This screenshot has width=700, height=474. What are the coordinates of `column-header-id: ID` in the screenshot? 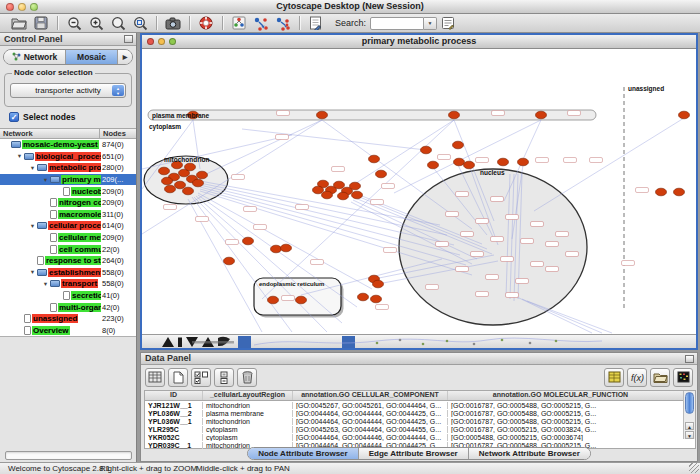 It's located at (174, 396).